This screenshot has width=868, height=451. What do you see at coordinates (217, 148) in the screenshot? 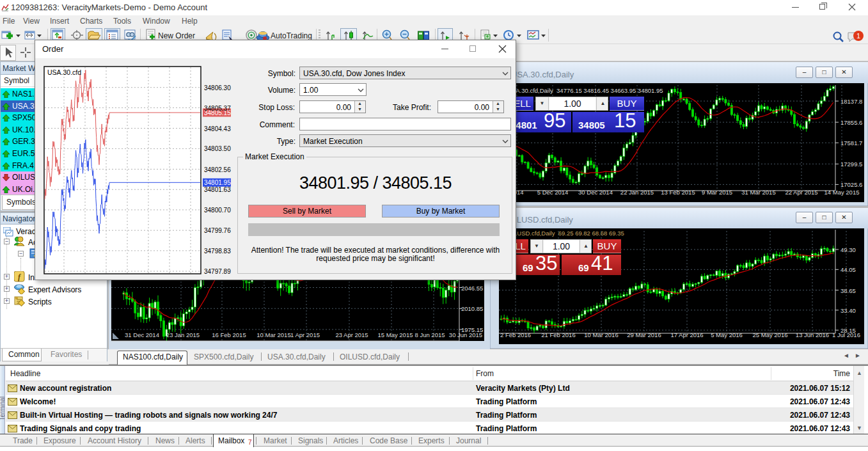
I see `svg-text: 34803.50` at bounding box center [217, 148].